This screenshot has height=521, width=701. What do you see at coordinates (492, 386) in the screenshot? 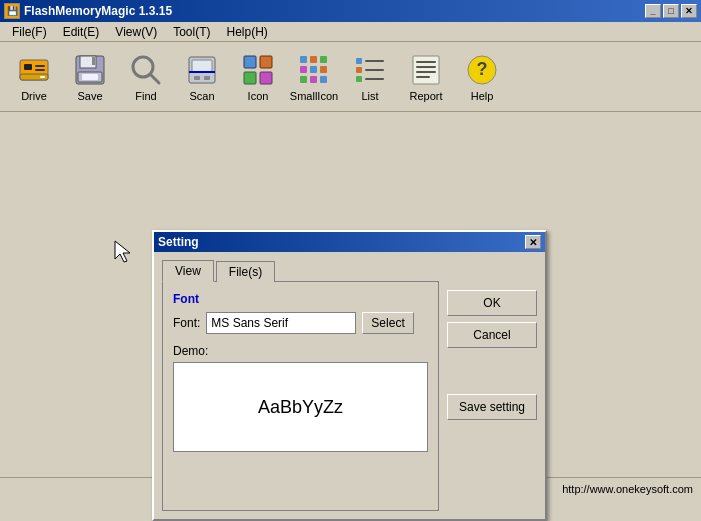
I see `dialog-buttons: OK Cancel Save setting` at bounding box center [492, 386].